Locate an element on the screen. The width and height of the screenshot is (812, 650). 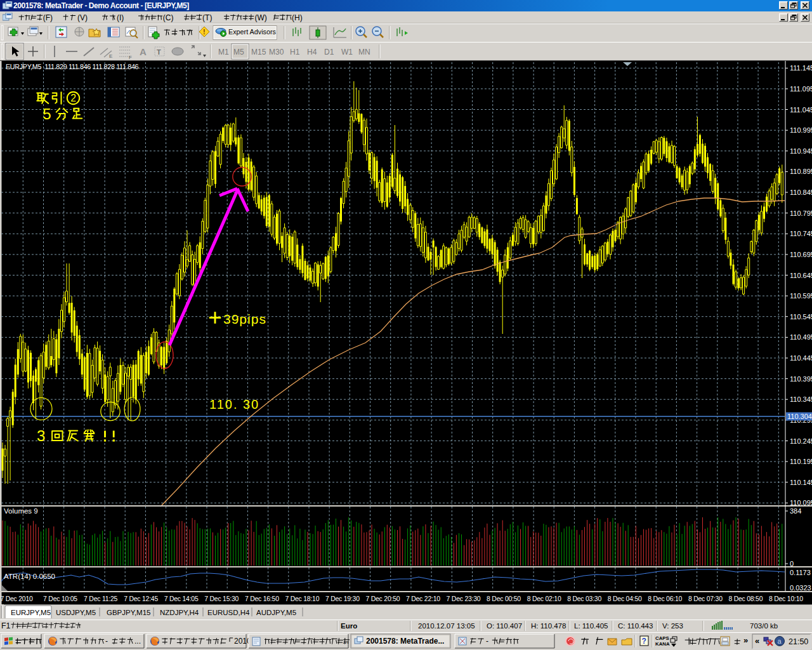
svg-text: CAPS is located at coordinates (662, 639).